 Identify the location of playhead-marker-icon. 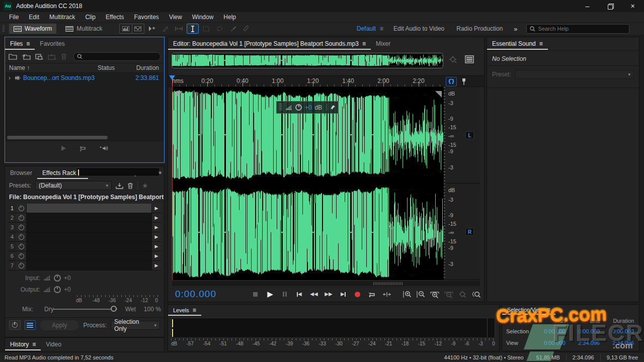
(172, 77).